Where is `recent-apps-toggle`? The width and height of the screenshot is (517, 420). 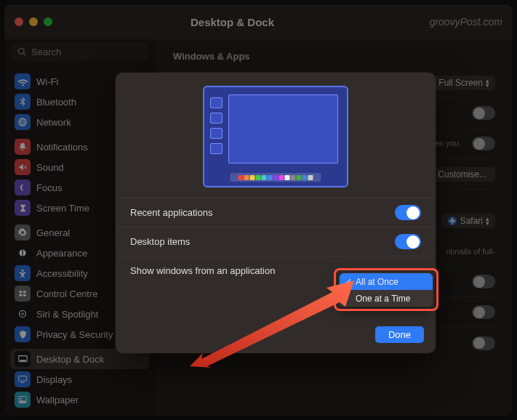 recent-apps-toggle is located at coordinates (408, 212).